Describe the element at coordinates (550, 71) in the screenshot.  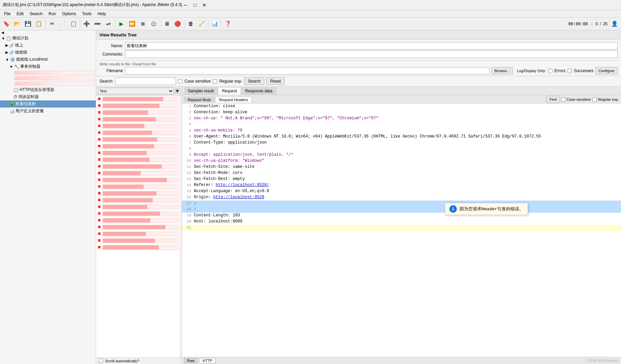
I see `errors-checkbox` at that location.